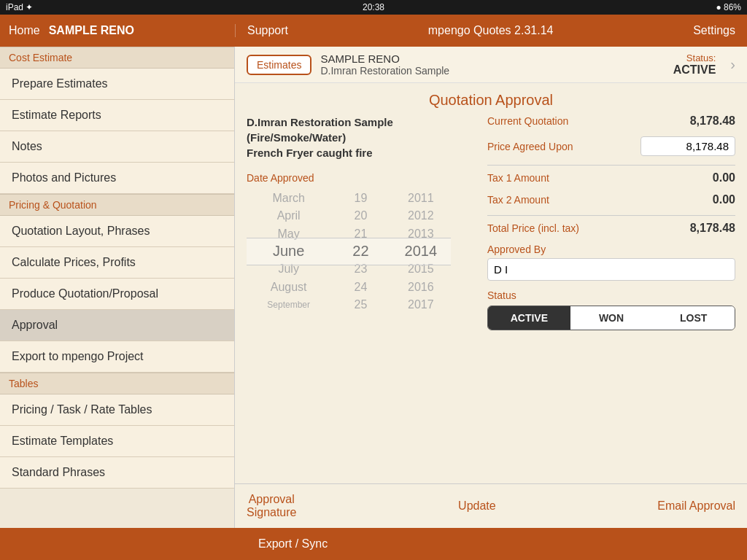 This screenshot has height=560, width=747. I want to click on tax2-row: Tax 2 Amount 0.00, so click(611, 200).